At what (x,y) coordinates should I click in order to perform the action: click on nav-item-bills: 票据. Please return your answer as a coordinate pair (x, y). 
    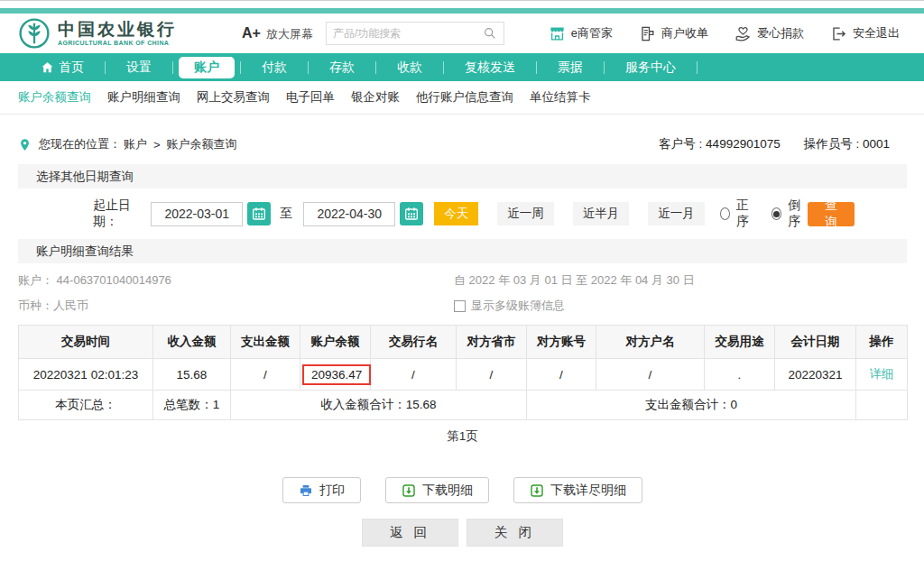
    Looking at the image, I should click on (570, 68).